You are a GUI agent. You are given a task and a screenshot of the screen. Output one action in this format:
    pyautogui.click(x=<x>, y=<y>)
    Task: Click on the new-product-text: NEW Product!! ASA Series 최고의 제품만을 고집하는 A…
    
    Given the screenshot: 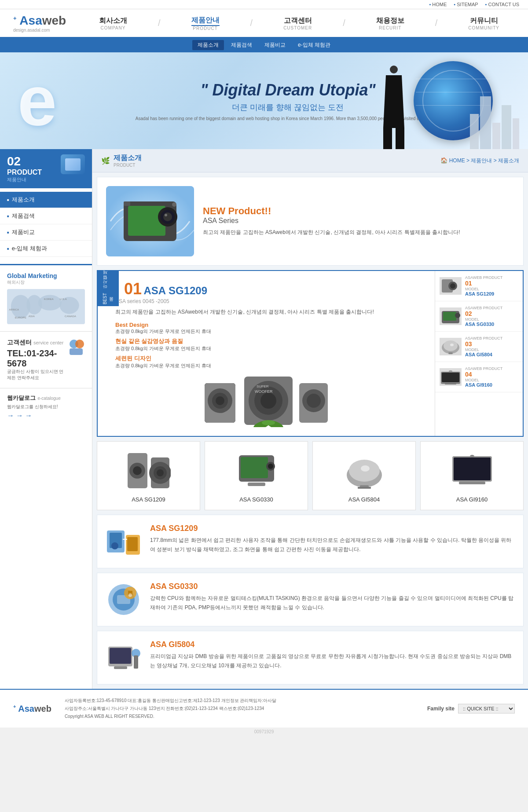 What is the action you would take?
    pyautogui.click(x=331, y=221)
    